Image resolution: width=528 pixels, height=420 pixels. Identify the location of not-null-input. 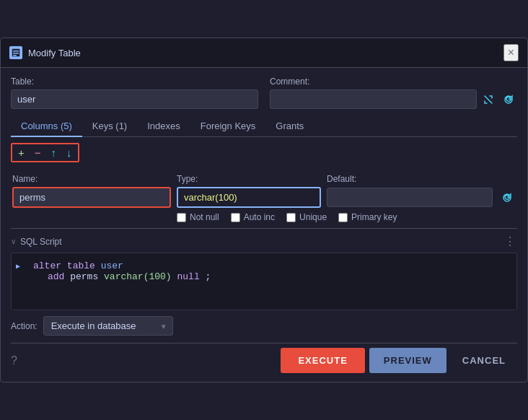
(182, 218).